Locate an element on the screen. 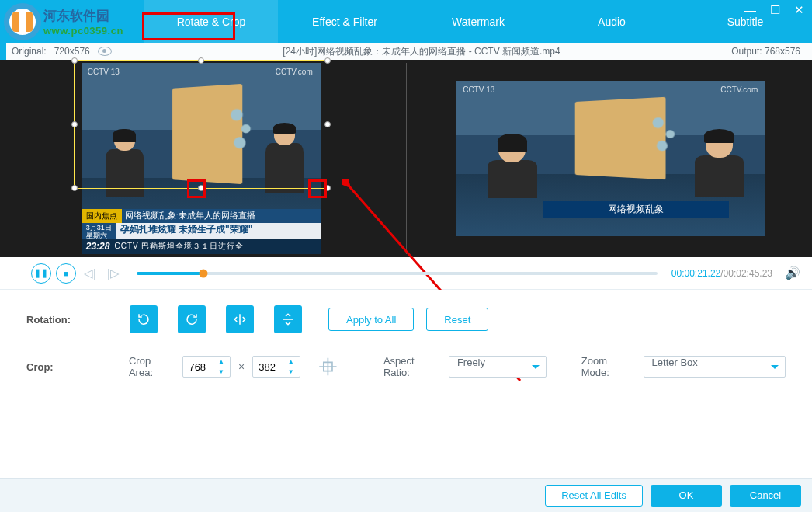 Image resolution: width=812 pixels, height=512 pixels. date-line1: 3月31日 is located at coordinates (99, 228).